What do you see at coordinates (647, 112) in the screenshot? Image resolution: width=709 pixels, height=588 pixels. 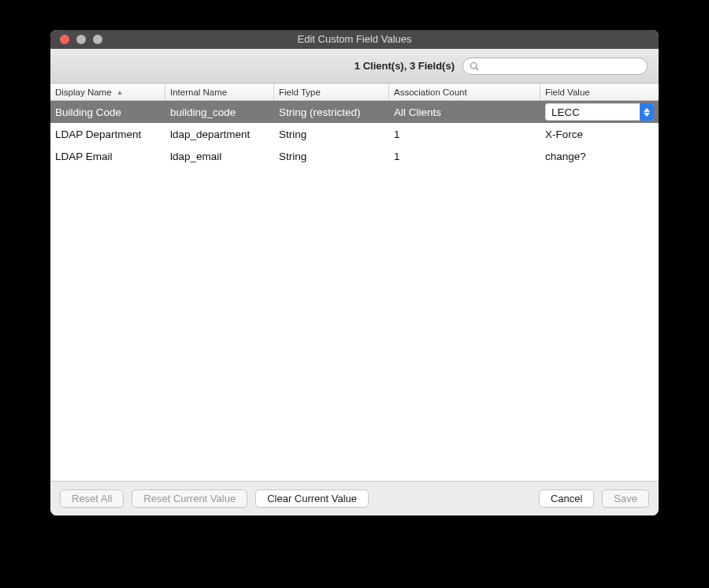 I see `chevron-up-down-icon` at bounding box center [647, 112].